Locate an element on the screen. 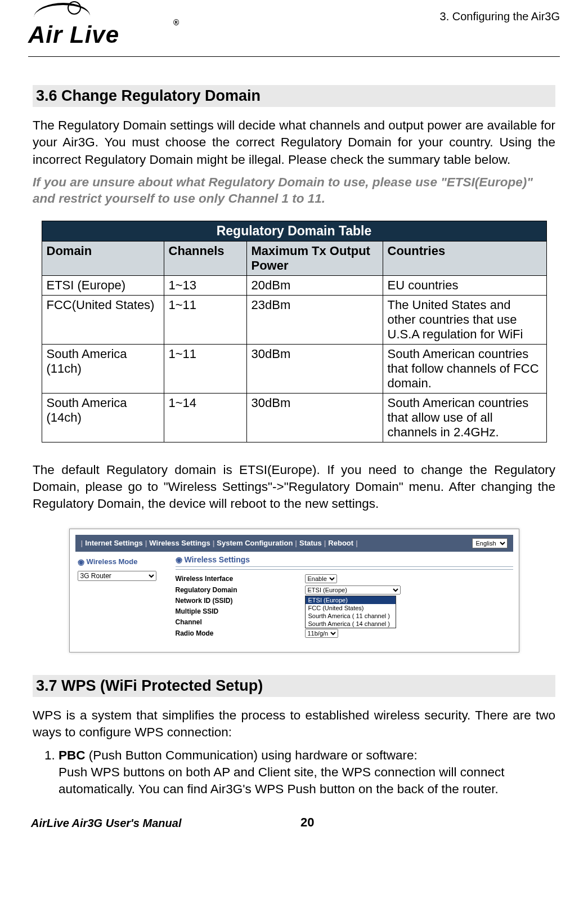 The image size is (588, 912). table-row: FCC(United States) 1~11 23dBm The United… is located at coordinates (294, 320).